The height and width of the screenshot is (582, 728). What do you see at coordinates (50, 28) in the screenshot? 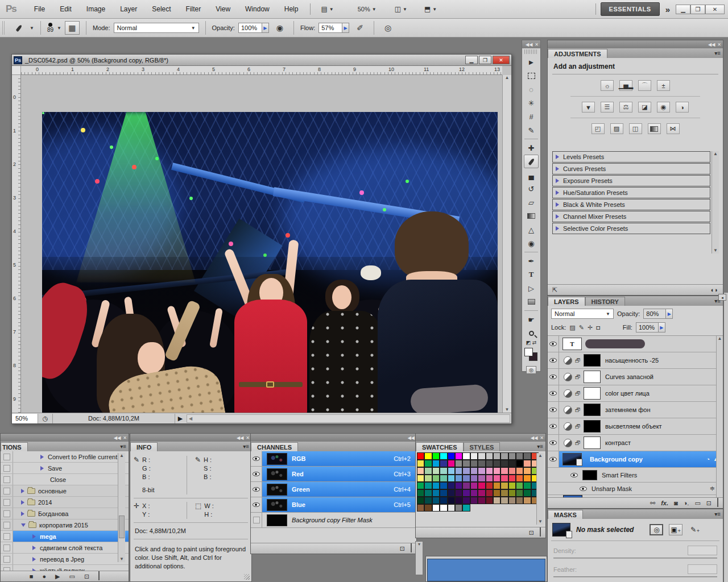
I see `brush-size-picker: 89` at bounding box center [50, 28].